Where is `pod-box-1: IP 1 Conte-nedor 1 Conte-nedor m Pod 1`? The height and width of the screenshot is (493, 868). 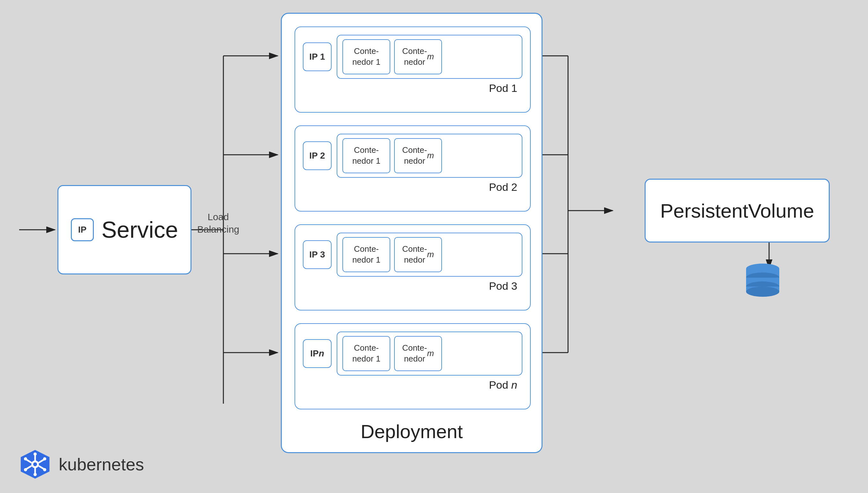
pod-box-1: IP 1 Conte-nedor 1 Conte-nedor m Pod 1 is located at coordinates (413, 70).